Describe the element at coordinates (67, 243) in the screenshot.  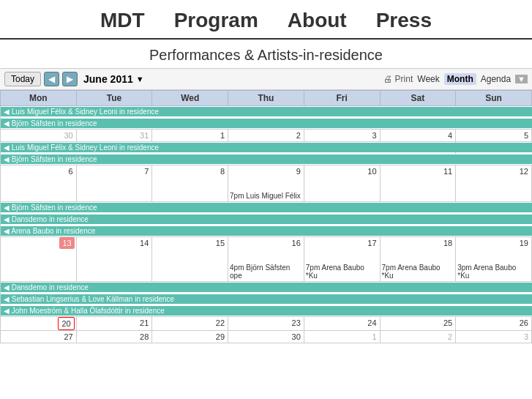
I see `day-number: 13` at that location.